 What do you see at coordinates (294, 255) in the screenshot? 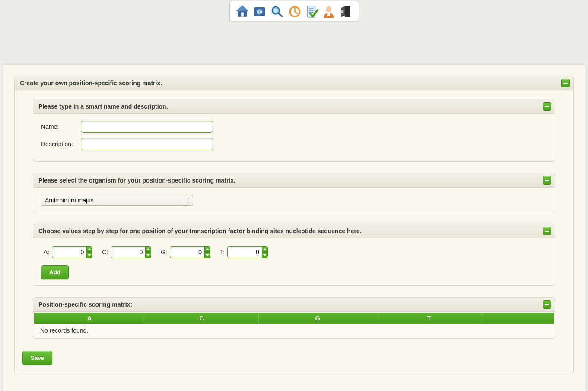
I see `spinner-row: A: C:` at bounding box center [294, 255].